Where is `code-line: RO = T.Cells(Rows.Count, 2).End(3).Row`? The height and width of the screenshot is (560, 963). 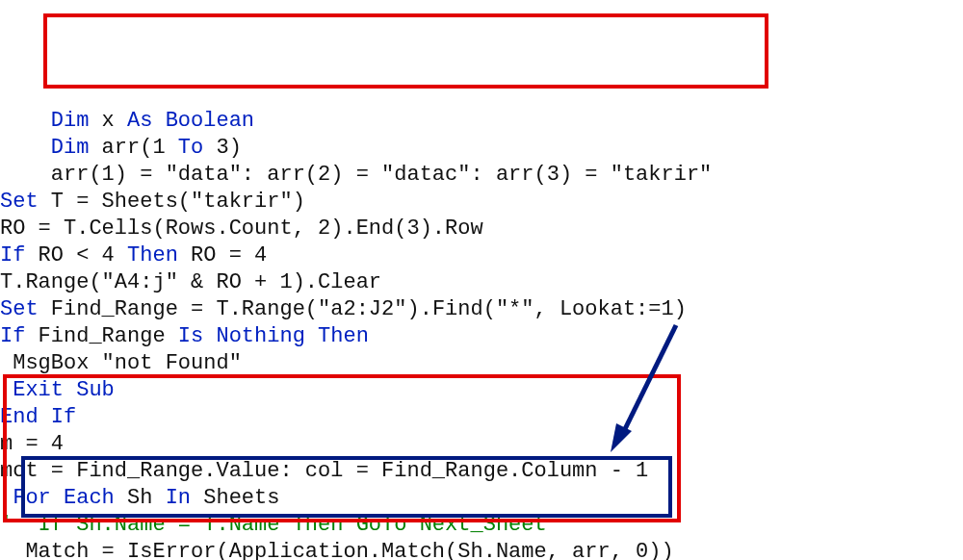 code-line: RO = T.Cells(Rows.Count, 2).End(3).Row is located at coordinates (482, 229).